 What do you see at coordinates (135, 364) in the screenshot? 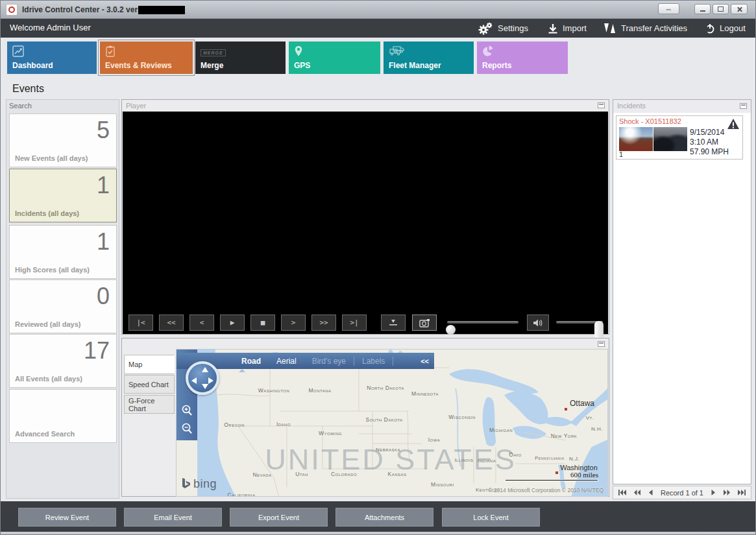
I see `tab-map-label: Map` at bounding box center [135, 364].